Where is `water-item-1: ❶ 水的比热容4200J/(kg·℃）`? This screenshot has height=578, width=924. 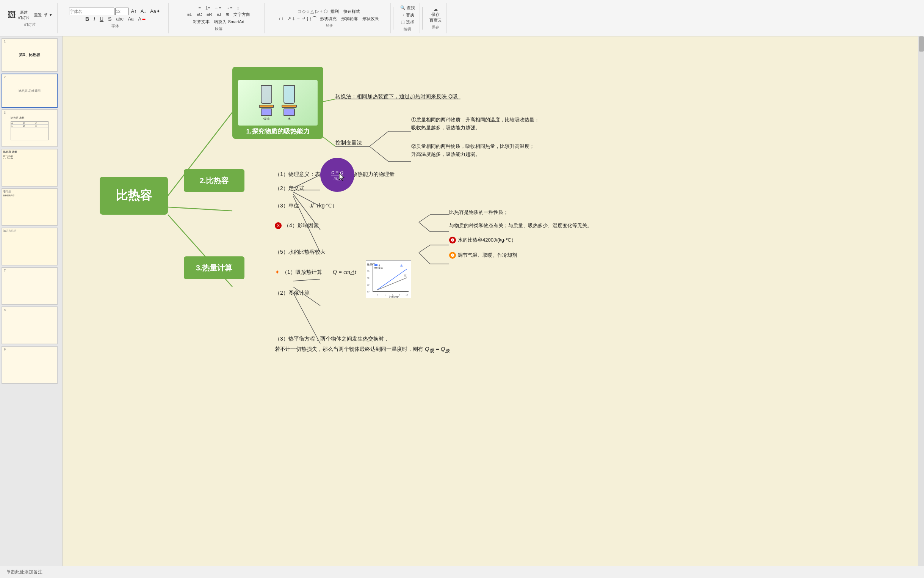 water-item-1: ❶ 水的比热容4200J/(kg·℃） is located at coordinates (483, 240).